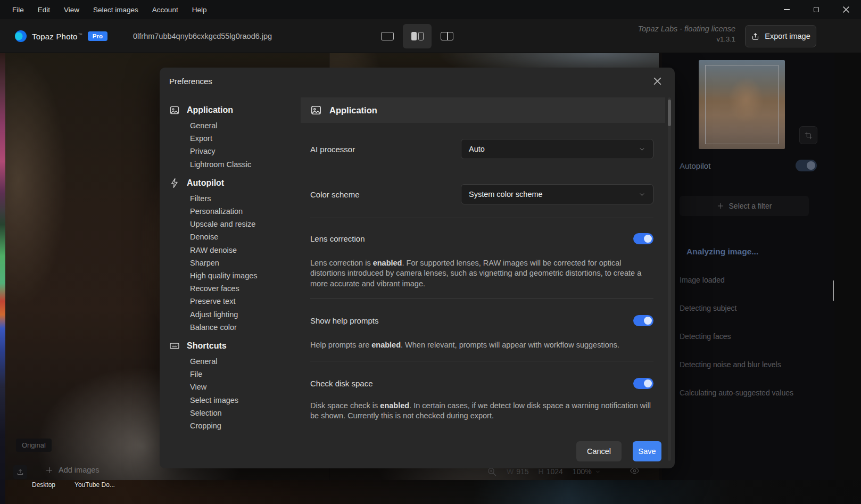 The image size is (861, 504). I want to click on view-mode-single-button, so click(387, 36).